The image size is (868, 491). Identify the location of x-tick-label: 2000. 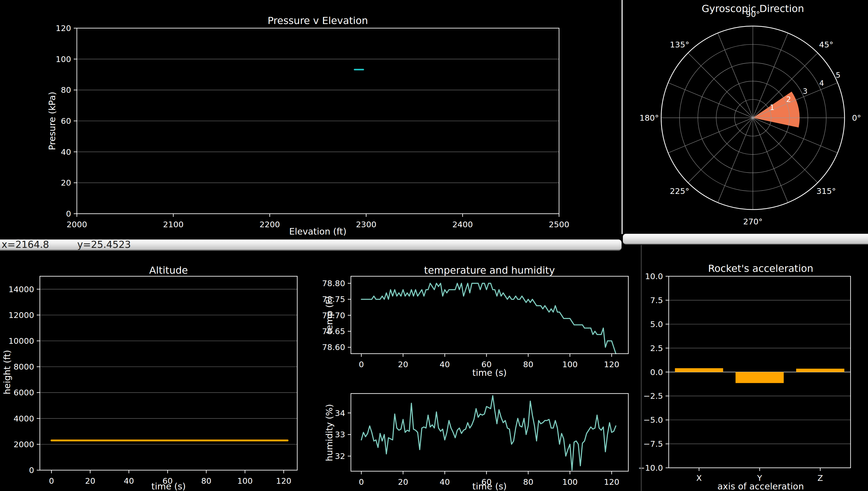
(77, 224).